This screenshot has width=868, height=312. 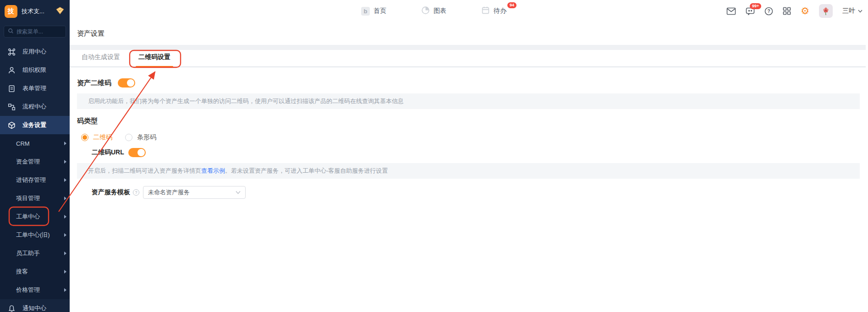 I want to click on qr-url-toggle, so click(x=137, y=153).